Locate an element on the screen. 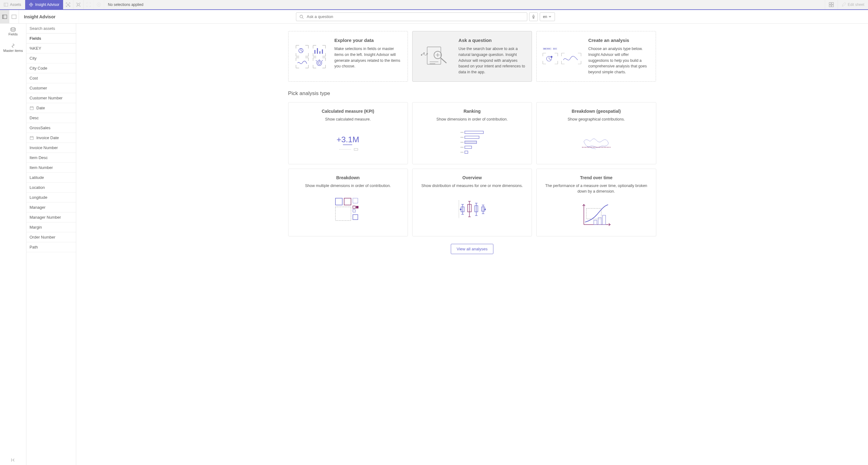 This screenshot has width=868, height=465. intro-card-title: Explore your data is located at coordinates (368, 40).